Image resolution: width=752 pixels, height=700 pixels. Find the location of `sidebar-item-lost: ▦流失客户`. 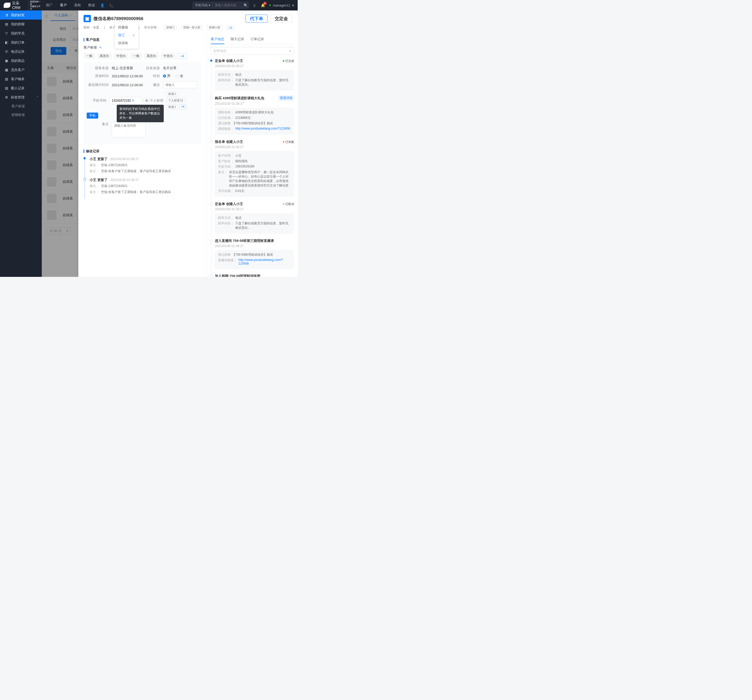

sidebar-item-lost: ▦流失客户 is located at coordinates (21, 70).